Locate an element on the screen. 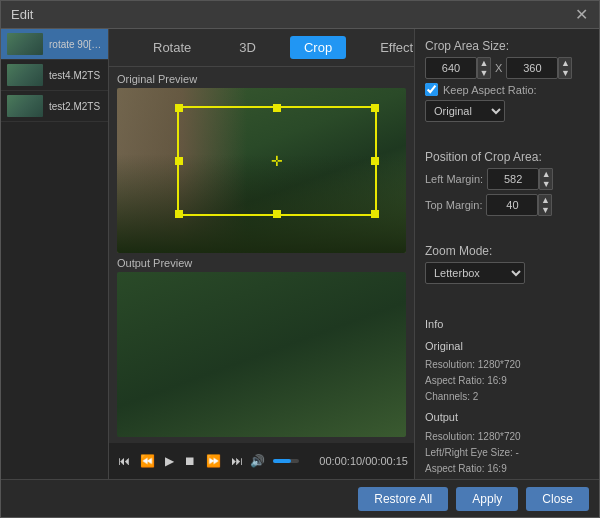 This screenshot has height=518, width=600. volume-fill is located at coordinates (282, 461).